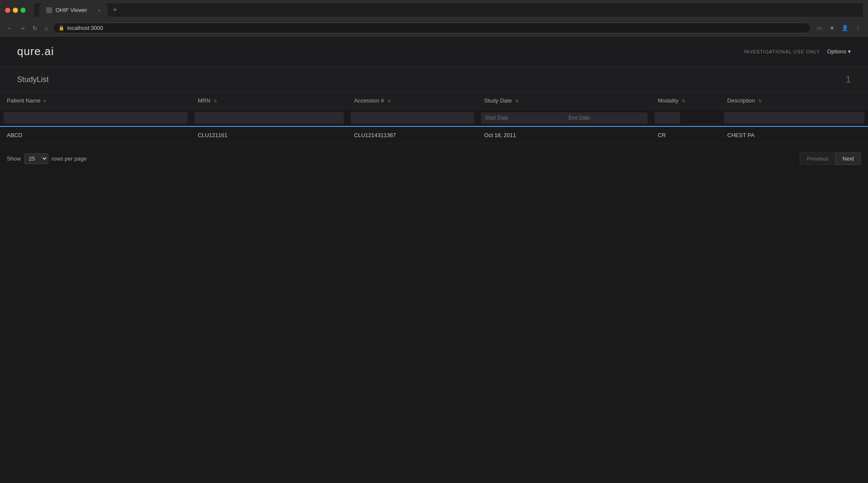 This screenshot has width=868, height=483. What do you see at coordinates (413, 135) in the screenshot?
I see `cell-accession: CLU1214311367` at bounding box center [413, 135].